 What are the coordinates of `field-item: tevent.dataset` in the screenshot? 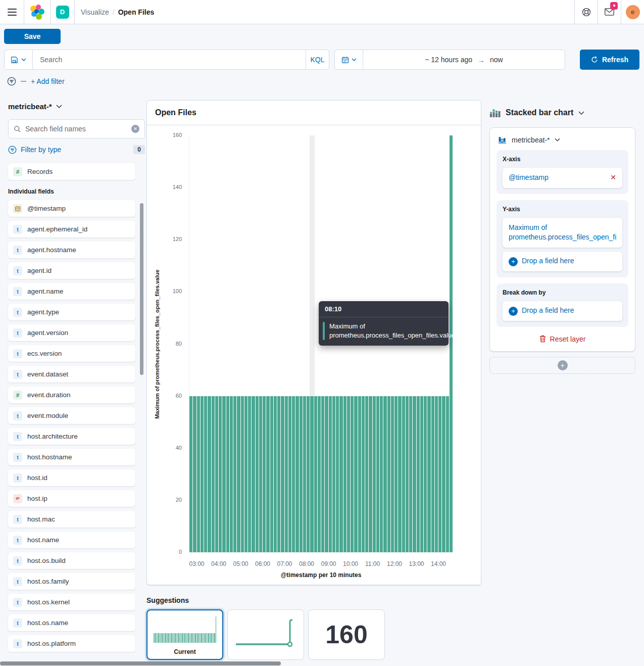 It's located at (72, 374).